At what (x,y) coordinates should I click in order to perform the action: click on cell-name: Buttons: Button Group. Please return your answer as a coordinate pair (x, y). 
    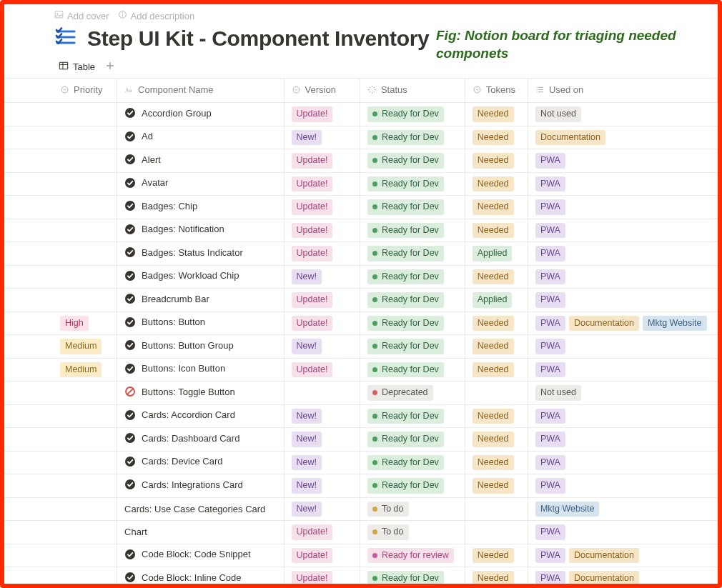
    Looking at the image, I should click on (200, 347).